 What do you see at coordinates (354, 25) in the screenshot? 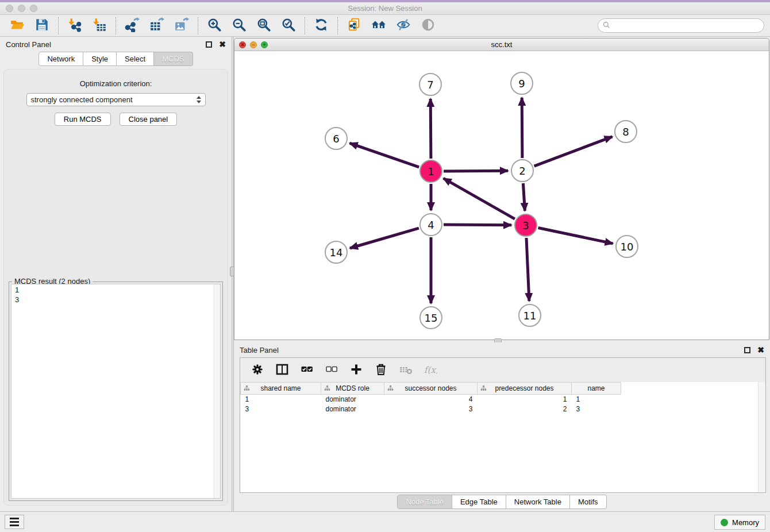
I see `duplicate-network-icon` at bounding box center [354, 25].